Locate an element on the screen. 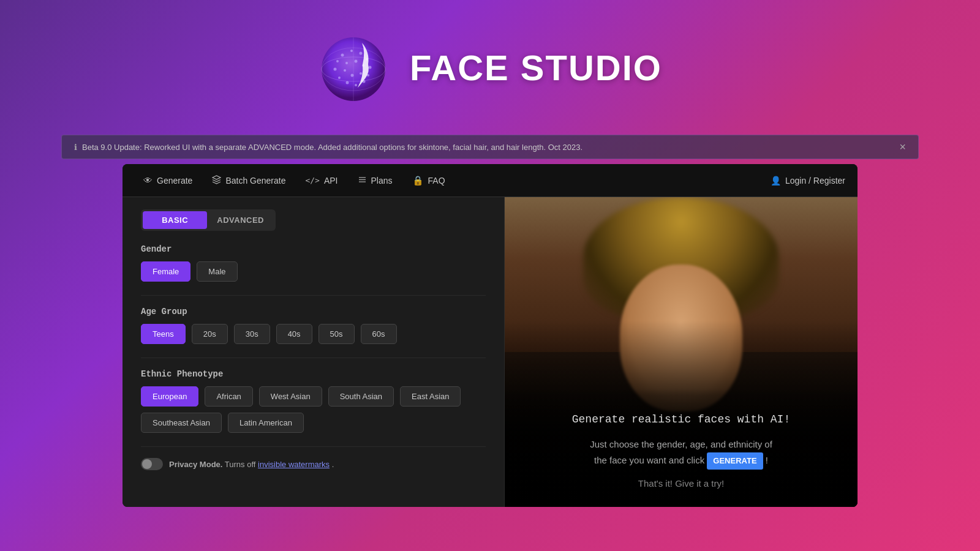 The width and height of the screenshot is (980, 551). age-teens-btn: Teens is located at coordinates (163, 334).